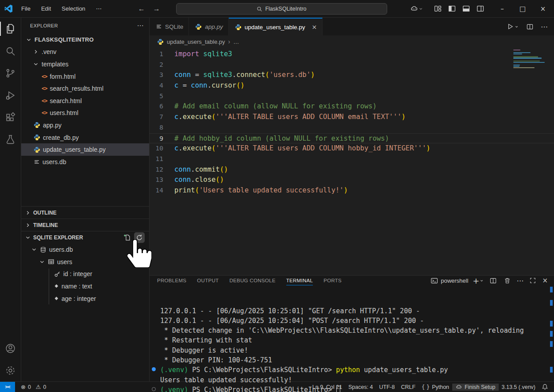  What do you see at coordinates (85, 150) in the screenshot?
I see `explorer-item-update-users-table-py: update_users_table.py` at bounding box center [85, 150].